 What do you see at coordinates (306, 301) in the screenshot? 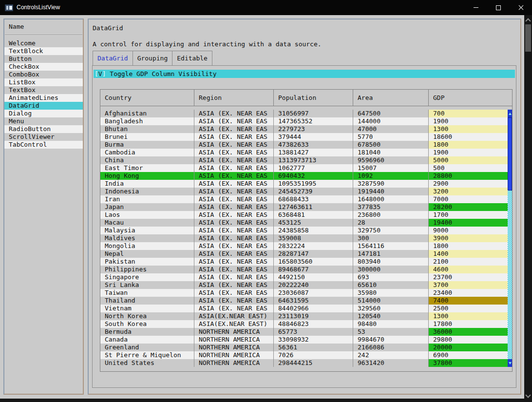
I see `grid-row-thailand: ThailandASIA (EX. NEAR EAS64631595514000…` at bounding box center [306, 301].